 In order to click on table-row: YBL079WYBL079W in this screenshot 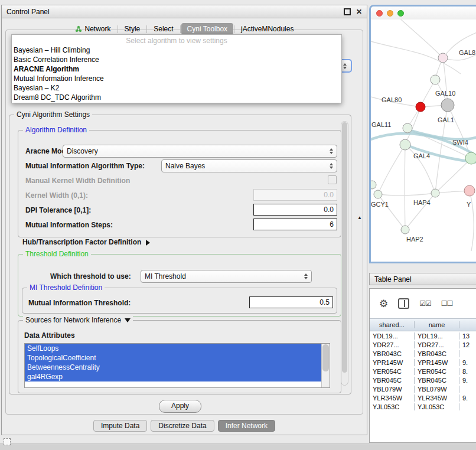, I will do `click(423, 389)`.